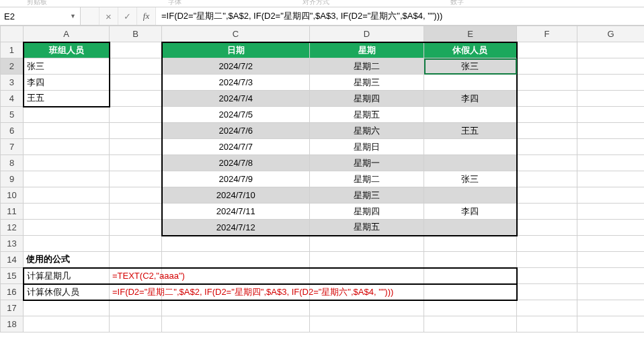 Image resolution: width=644 pixels, height=356 pixels. I want to click on cell: 2024/7/12, so click(236, 228).